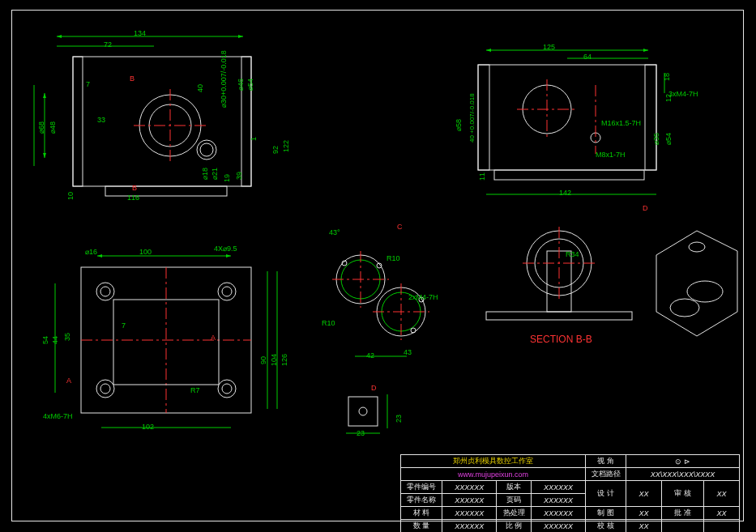  Describe the element at coordinates (139, 33) in the screenshot. I see `dim-134: 134` at that location.